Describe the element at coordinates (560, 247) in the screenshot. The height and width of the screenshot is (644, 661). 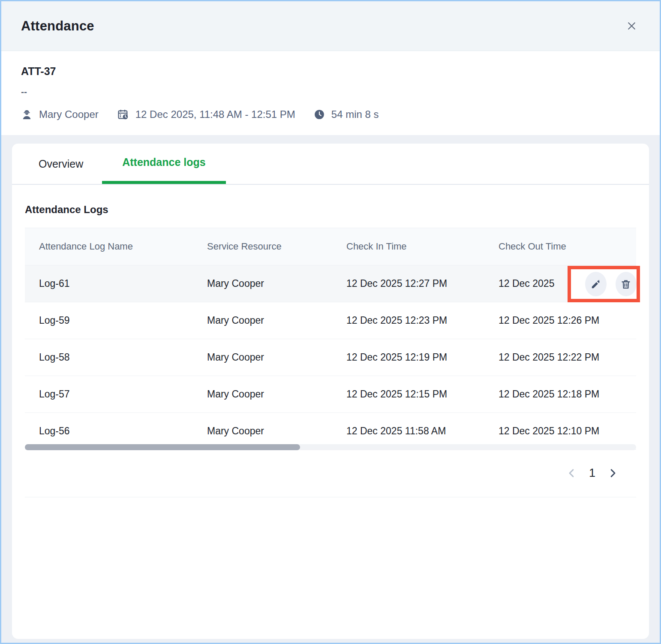
I see `col-header-check-out: Check Out Time` at that location.